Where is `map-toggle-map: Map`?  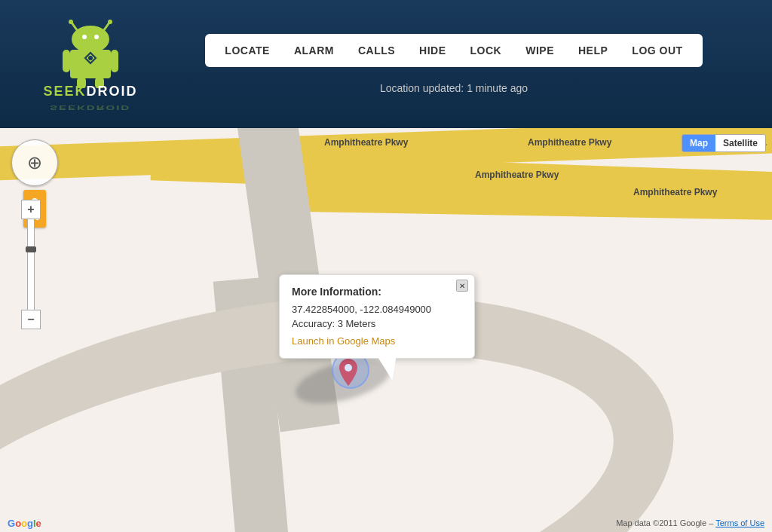 map-toggle-map: Map is located at coordinates (699, 143).